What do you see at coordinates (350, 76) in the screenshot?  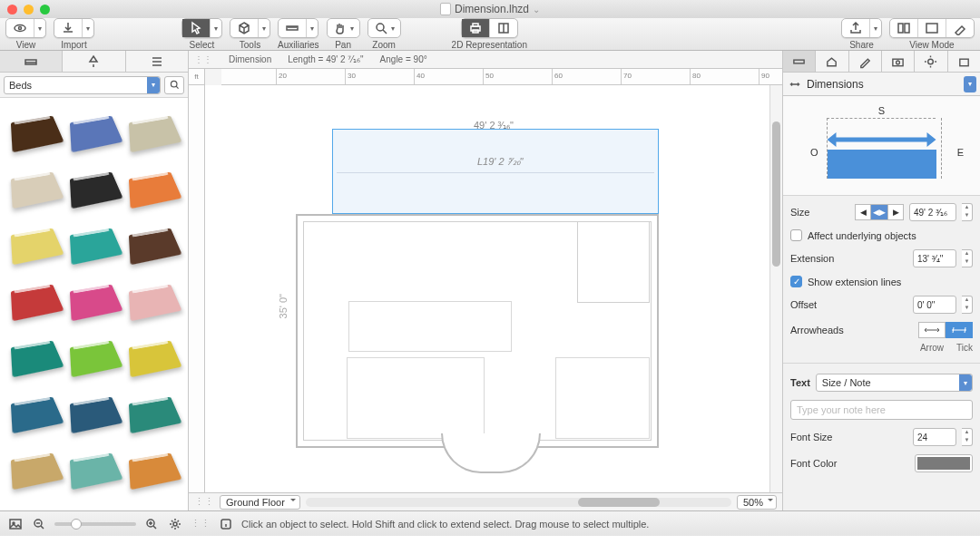 I see `ruler-tick: 30` at bounding box center [350, 76].